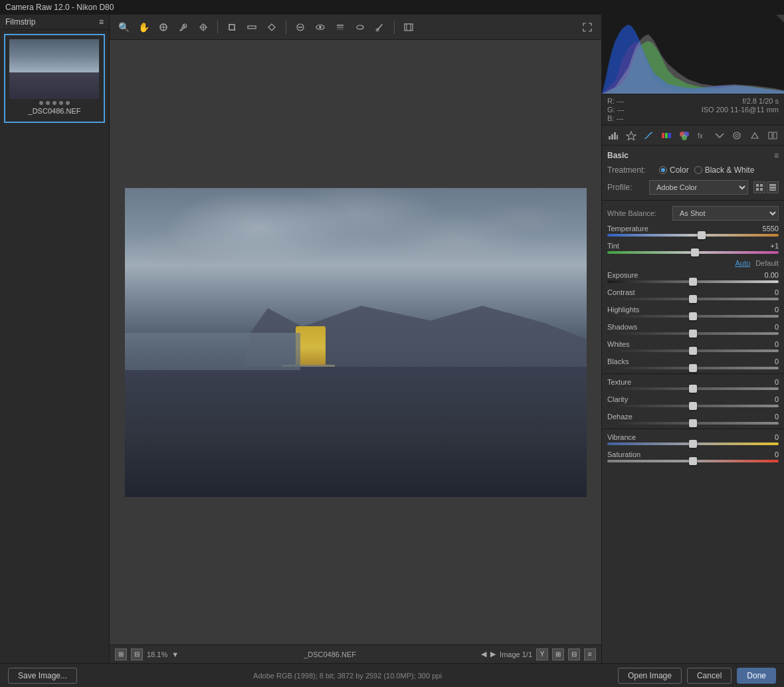 The height and width of the screenshot is (687, 784). What do you see at coordinates (693, 328) in the screenshot?
I see `slider-row-shadows: Shadows 0` at bounding box center [693, 328].